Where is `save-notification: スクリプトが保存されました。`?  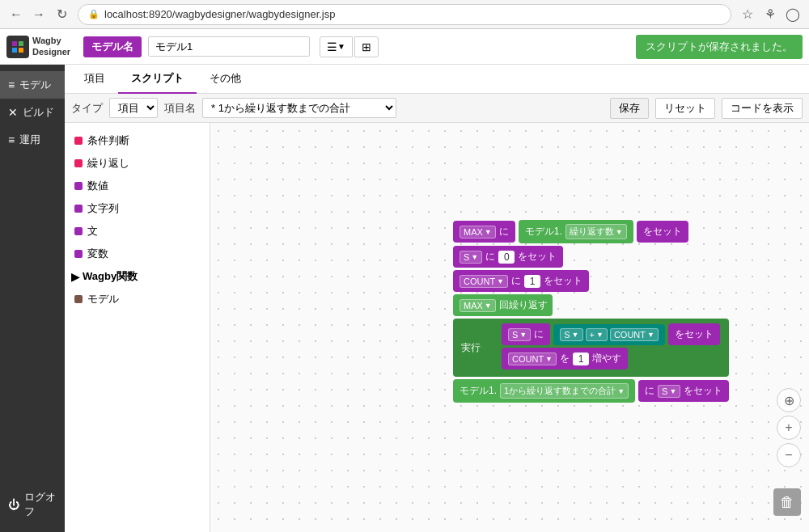
save-notification: スクリプトが保存されました。 is located at coordinates (719, 47).